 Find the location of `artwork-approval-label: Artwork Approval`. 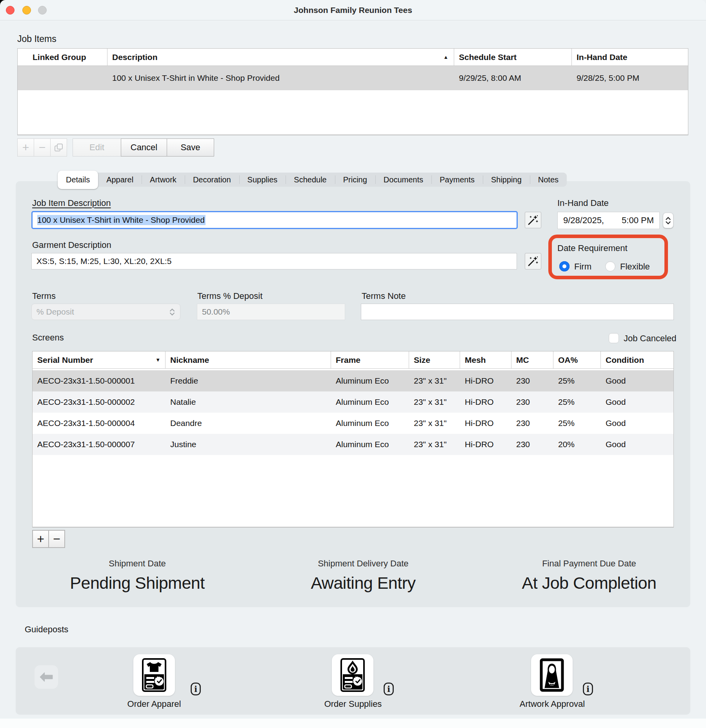

artwork-approval-label: Artwork Approval is located at coordinates (552, 704).